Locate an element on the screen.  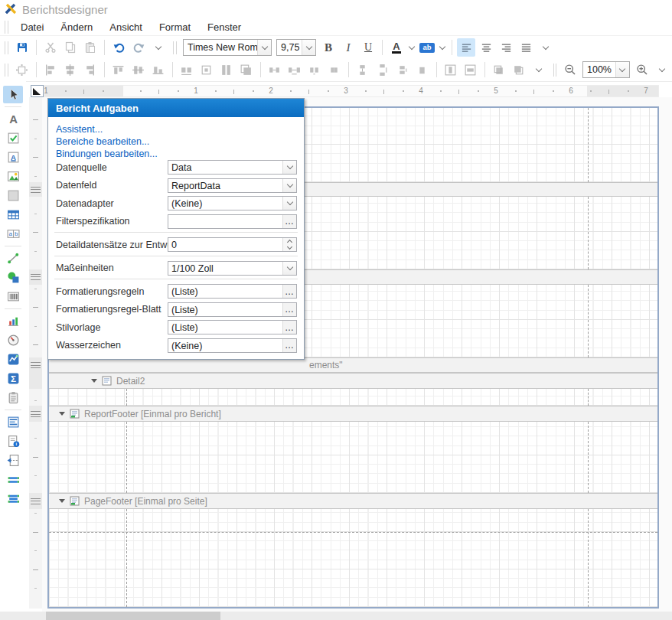
page-info-tool is located at coordinates (13, 398).